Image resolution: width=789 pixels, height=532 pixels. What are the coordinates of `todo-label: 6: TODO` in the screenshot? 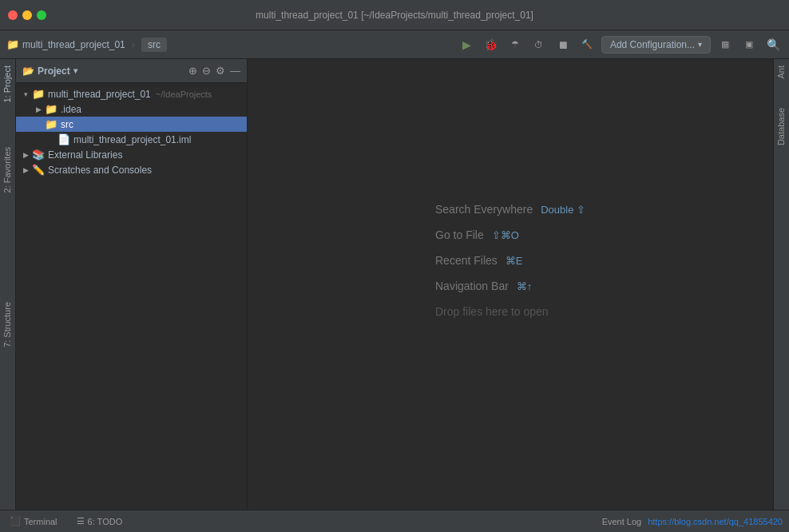 It's located at (105, 522).